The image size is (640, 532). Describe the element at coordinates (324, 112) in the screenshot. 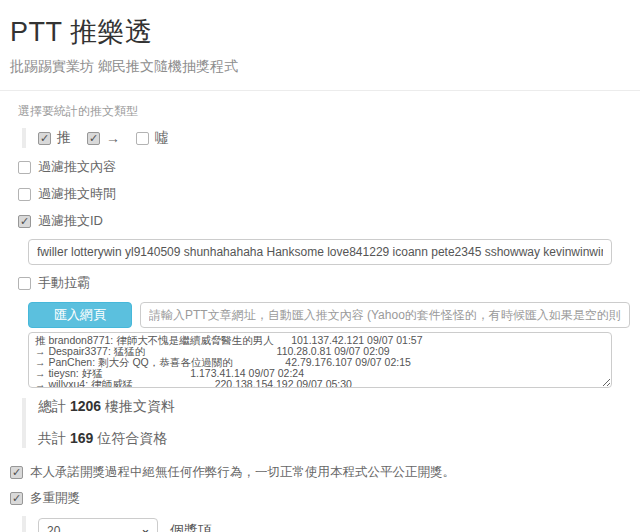

I see `push-type-section-label: 選擇要統計的推文類型` at that location.